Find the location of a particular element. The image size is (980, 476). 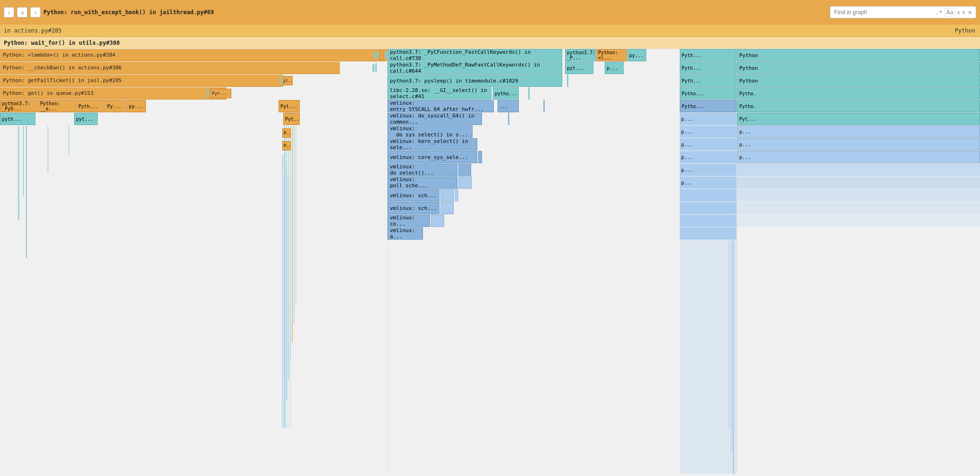

search-regex-icon: .* is located at coordinates (939, 12).